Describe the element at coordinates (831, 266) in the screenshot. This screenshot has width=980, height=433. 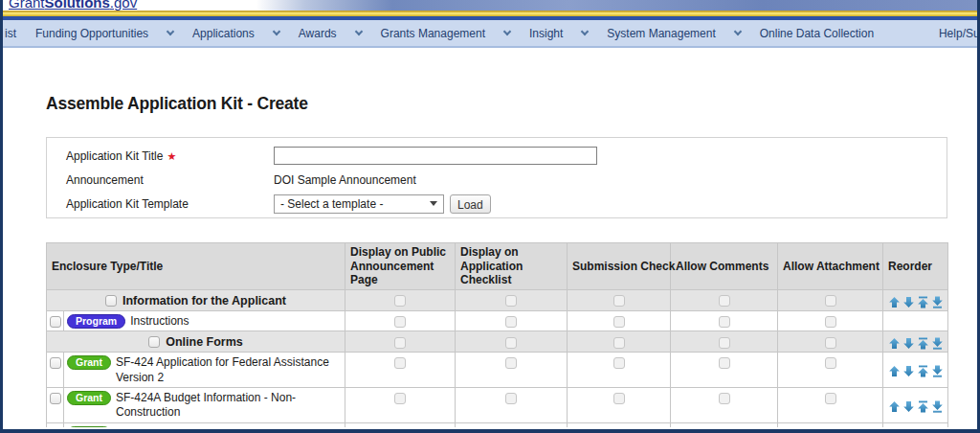
I see `col-allow-attachment: Allow Attachment` at that location.